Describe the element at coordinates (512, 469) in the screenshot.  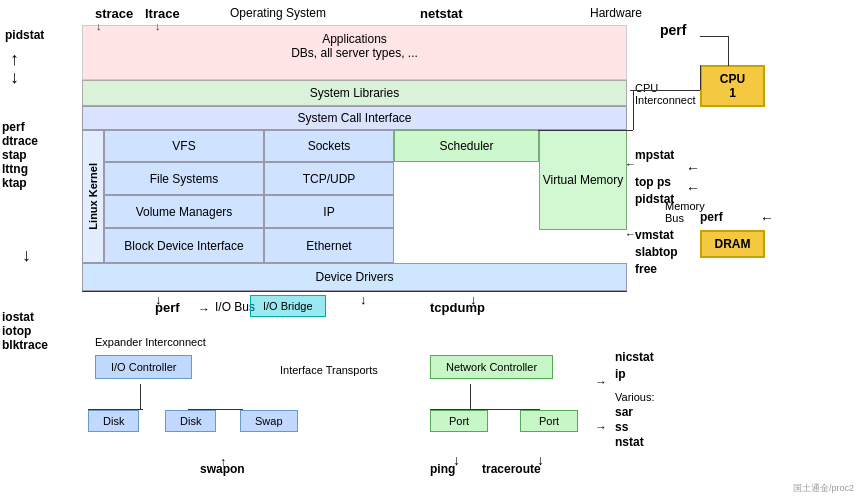
I see `traceroute-label: traceroute` at that location.